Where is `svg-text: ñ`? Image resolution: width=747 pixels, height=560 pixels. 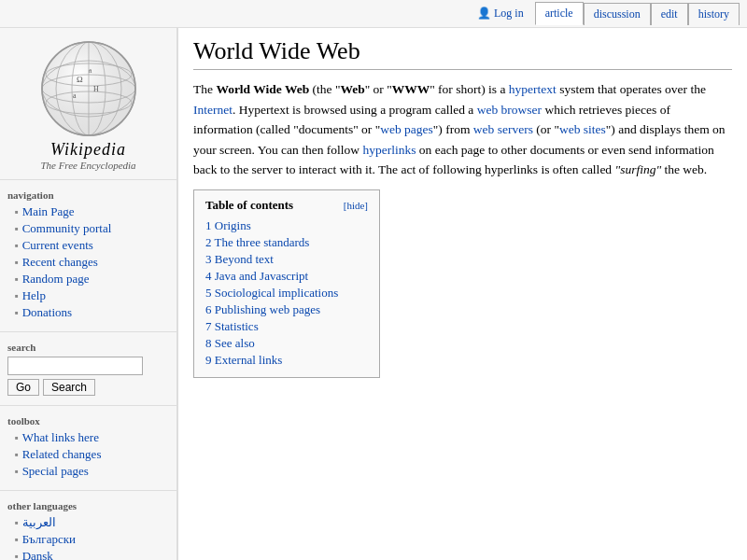 svg-text: ñ is located at coordinates (91, 71).